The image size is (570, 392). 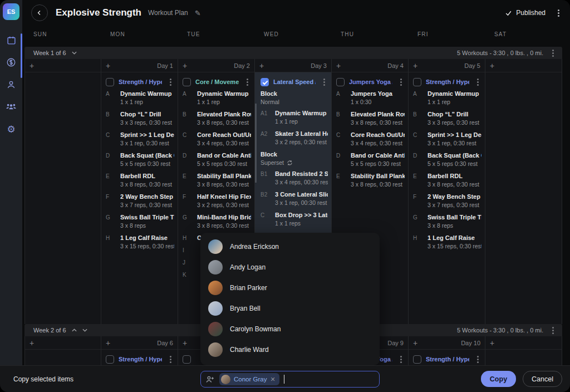 What do you see at coordinates (11, 12) in the screenshot?
I see `app-logo: ES` at bounding box center [11, 12].